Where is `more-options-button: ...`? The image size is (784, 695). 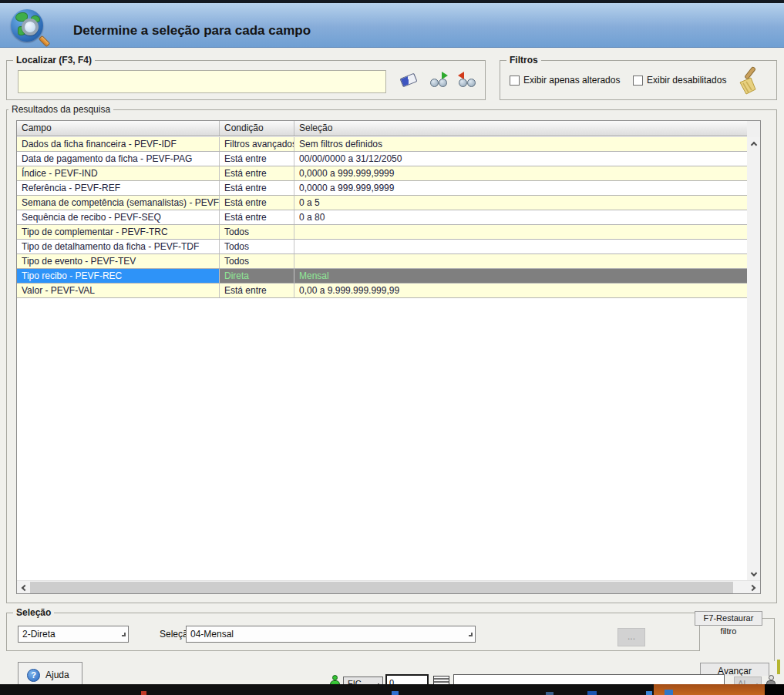 more-options-button: ... is located at coordinates (631, 637).